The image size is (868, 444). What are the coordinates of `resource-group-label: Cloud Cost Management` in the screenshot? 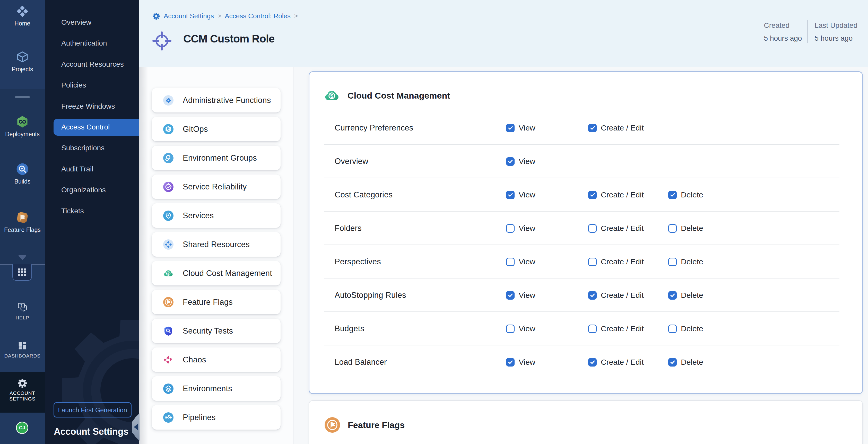 It's located at (227, 274).